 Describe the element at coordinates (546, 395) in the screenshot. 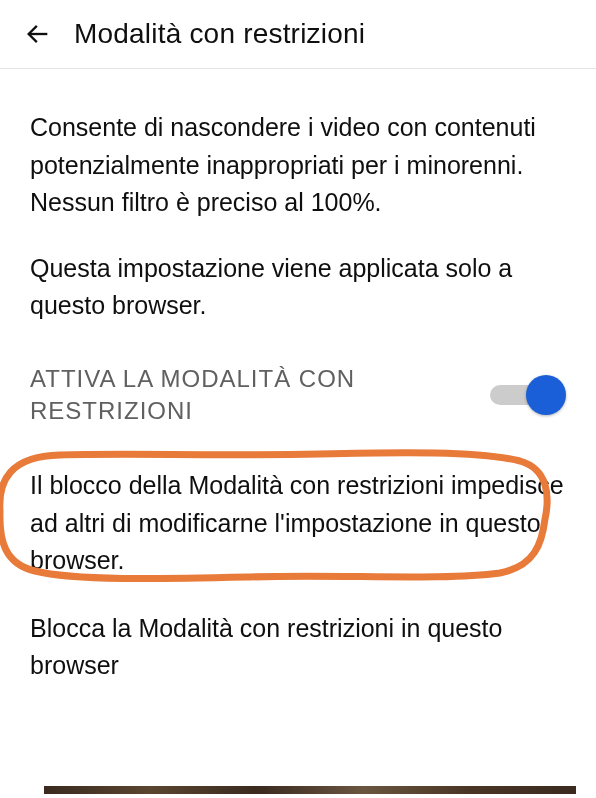

I see `toggle-thumb` at that location.